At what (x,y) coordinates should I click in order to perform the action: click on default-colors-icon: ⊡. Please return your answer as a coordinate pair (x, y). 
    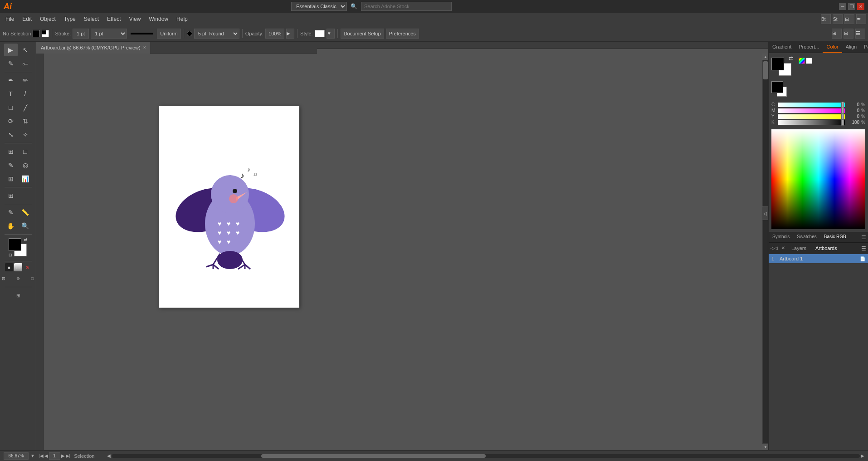
    Looking at the image, I should click on (10, 255).